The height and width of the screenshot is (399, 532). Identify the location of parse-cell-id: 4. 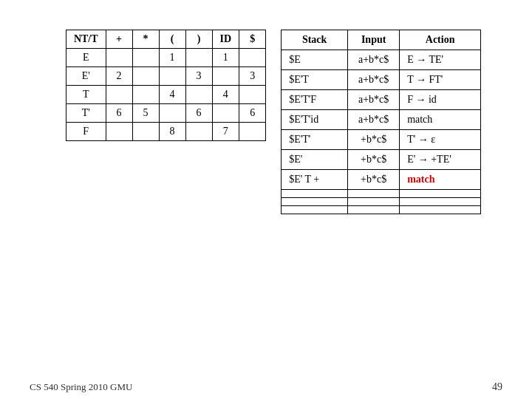
(226, 95).